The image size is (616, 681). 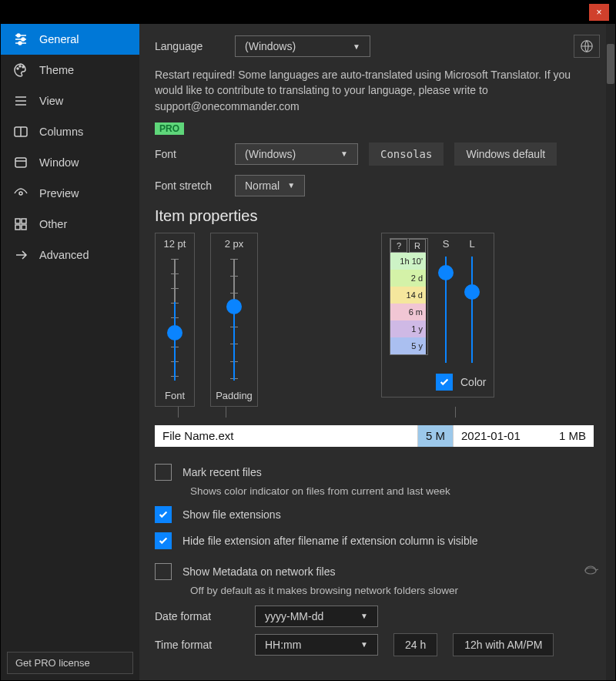 I want to click on close-icon: ×, so click(x=599, y=12).